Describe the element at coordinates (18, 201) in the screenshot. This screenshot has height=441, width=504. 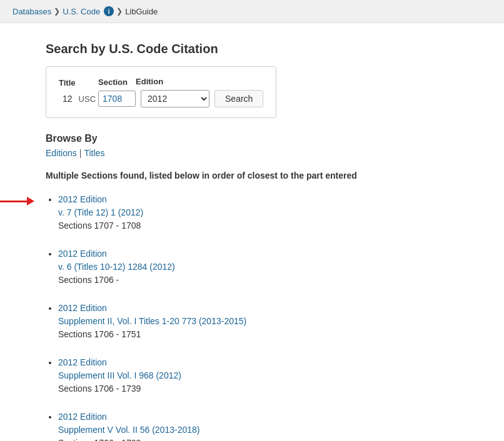
I see `red-arrow` at that location.